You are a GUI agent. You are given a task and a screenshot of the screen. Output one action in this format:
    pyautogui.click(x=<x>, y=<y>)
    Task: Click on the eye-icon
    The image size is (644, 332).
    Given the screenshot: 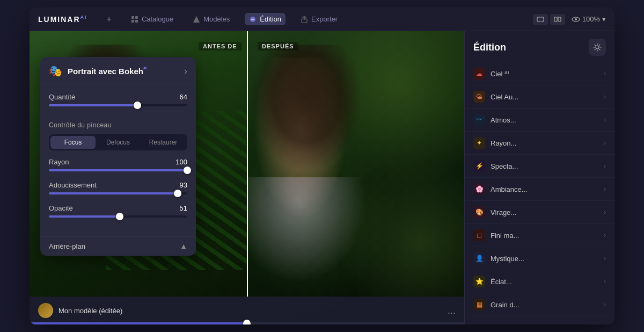 What is the action you would take?
    pyautogui.click(x=576, y=19)
    